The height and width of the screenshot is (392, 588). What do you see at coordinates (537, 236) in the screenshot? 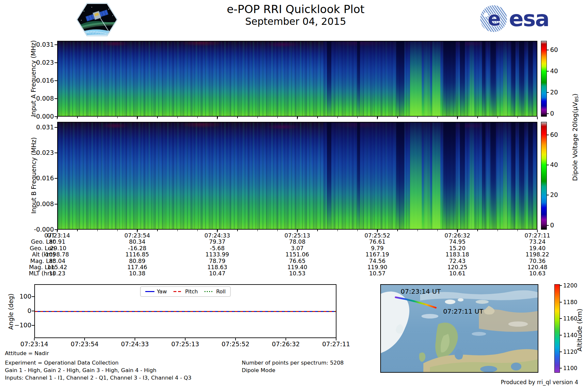
I see `ephemeris-cell: 07:27:11` at bounding box center [537, 236].